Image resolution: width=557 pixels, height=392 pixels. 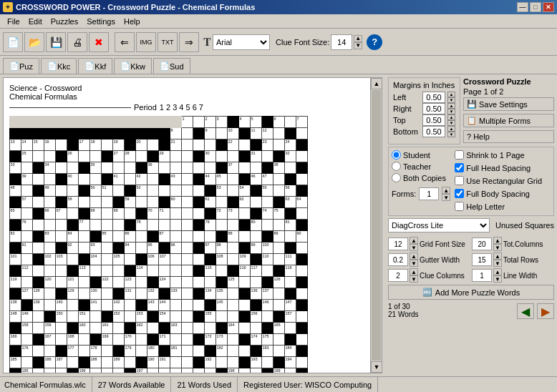 What do you see at coordinates (498, 248) in the screenshot?
I see `tc-down: ▼` at bounding box center [498, 248].